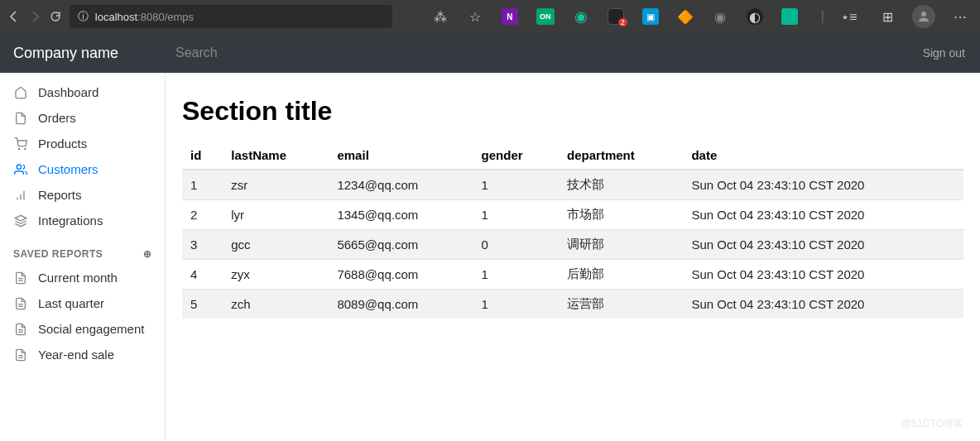 The width and height of the screenshot is (980, 441). What do you see at coordinates (475, 17) in the screenshot?
I see `star-icon: ☆` at bounding box center [475, 17].